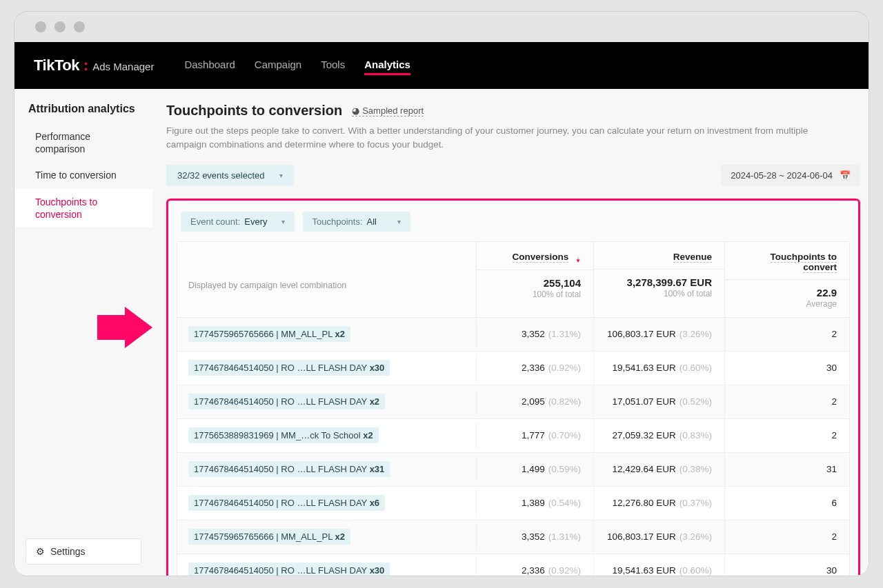 This screenshot has height=588, width=883. Describe the element at coordinates (388, 65) in the screenshot. I see `nav-link-analytics: Analytics` at that location.